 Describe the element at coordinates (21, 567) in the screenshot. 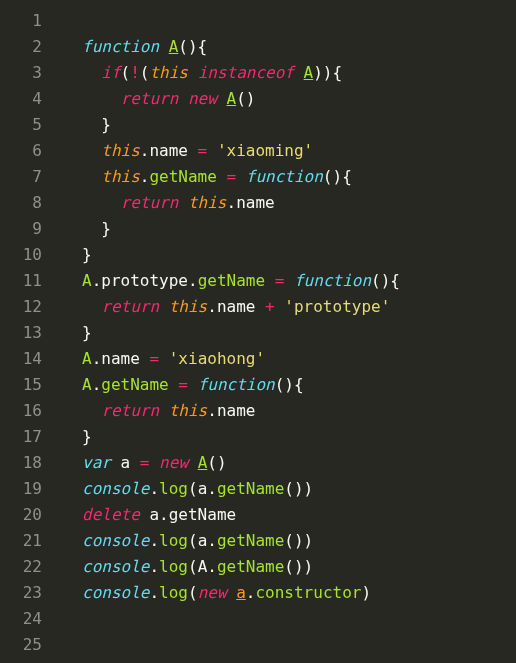

I see `line-number: 22` at that location.